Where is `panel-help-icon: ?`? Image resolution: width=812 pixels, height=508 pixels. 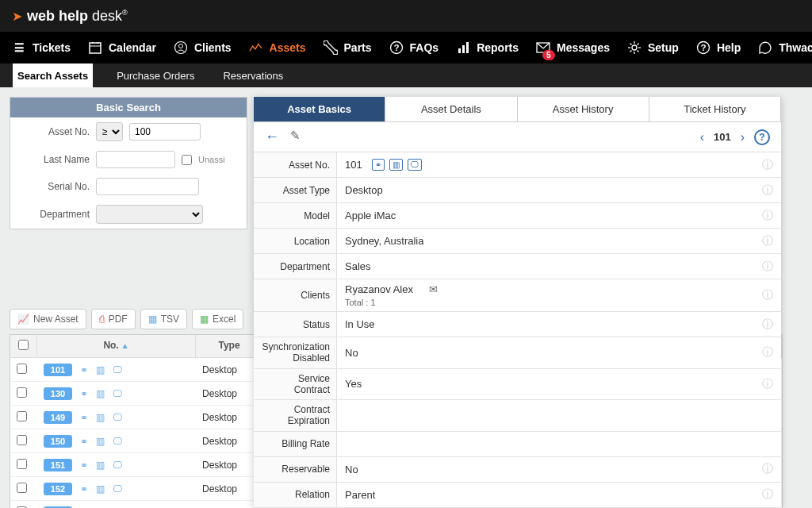
panel-help-icon: ? is located at coordinates (762, 137).